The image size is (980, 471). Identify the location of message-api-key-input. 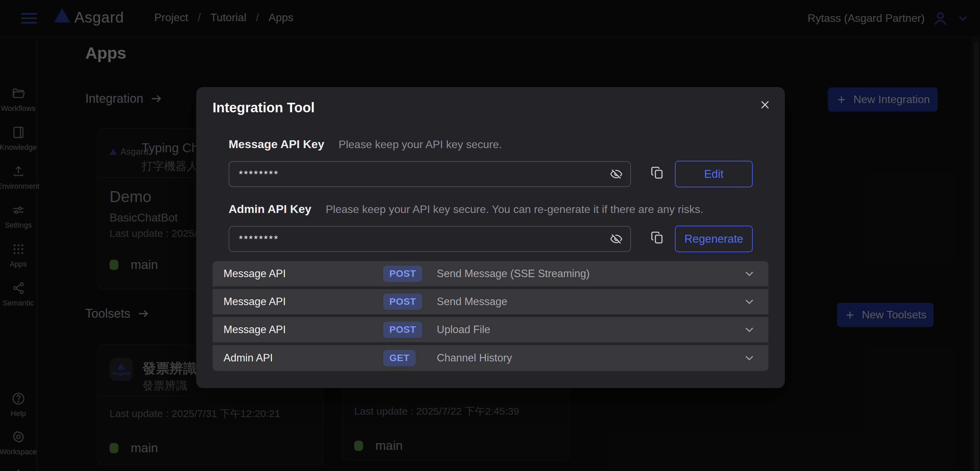
(430, 174).